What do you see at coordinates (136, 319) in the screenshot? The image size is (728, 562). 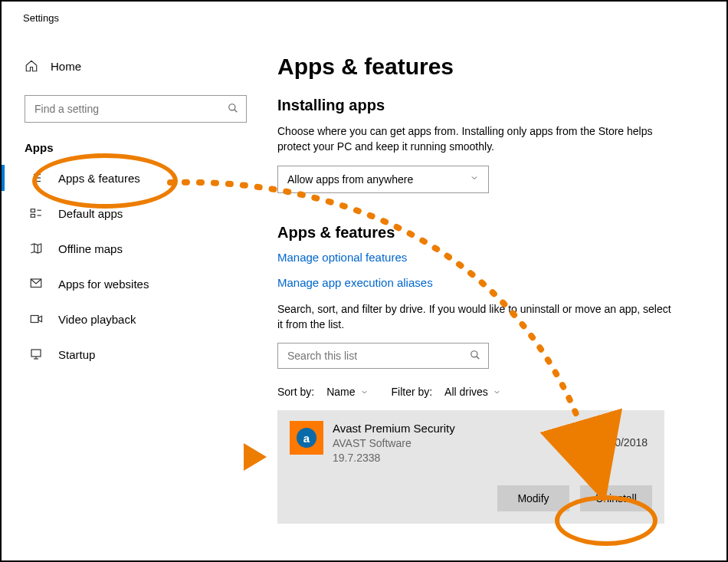 I see `sidebar-item-video-playback: Video playback` at bounding box center [136, 319].